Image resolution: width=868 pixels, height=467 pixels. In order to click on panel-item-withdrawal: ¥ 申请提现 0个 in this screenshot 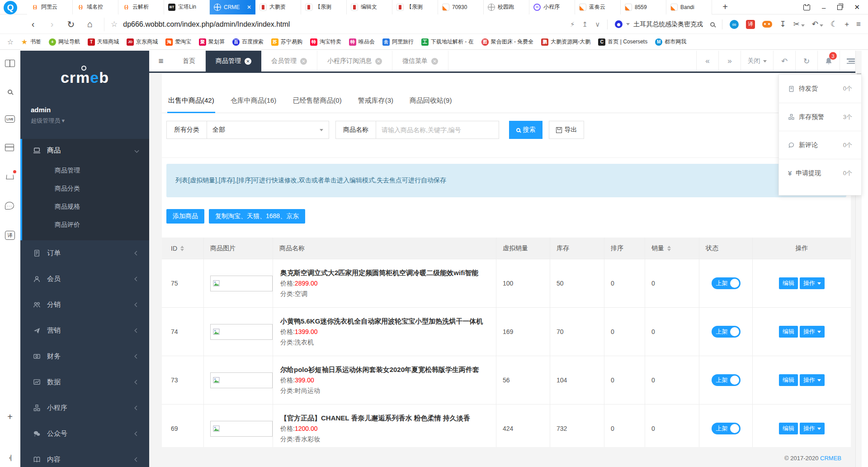, I will do `click(820, 173)`.